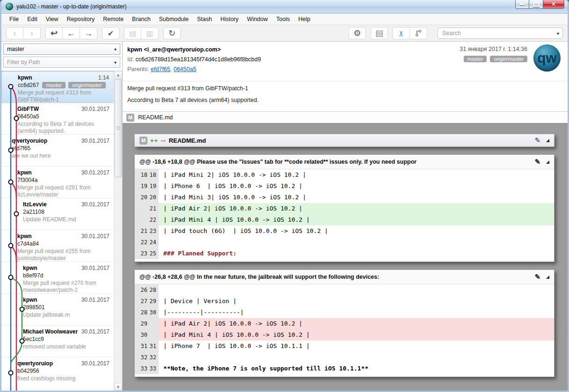  What do you see at coordinates (344, 231) in the screenshot?
I see `diff-line: 21 23 | iPod touch (6G) | iOS 10.0.0 -> …` at bounding box center [344, 231].